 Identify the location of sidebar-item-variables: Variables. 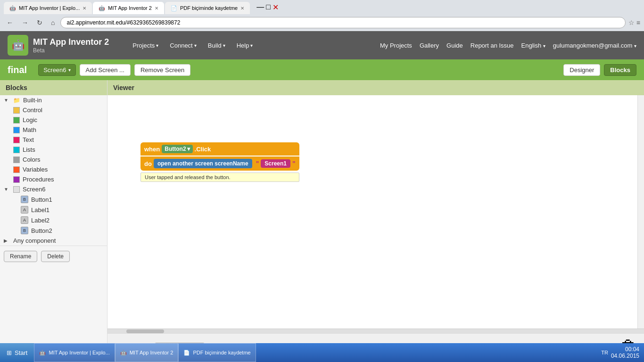
(54, 170).